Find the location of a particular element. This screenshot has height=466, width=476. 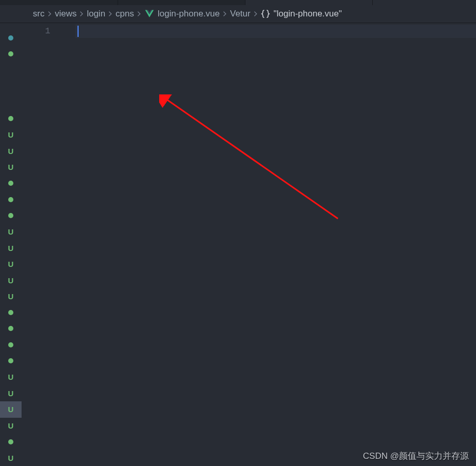

breadcrumb-item: Vetur is located at coordinates (240, 14).